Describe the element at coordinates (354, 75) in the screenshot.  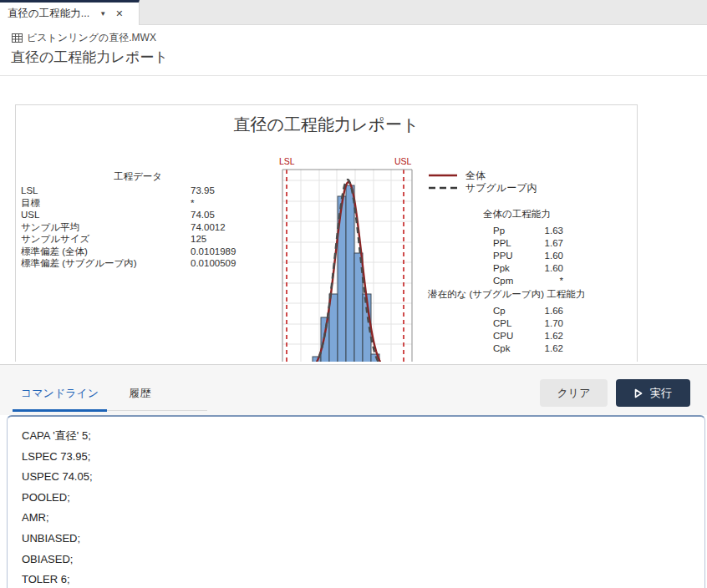
I see `header-divider` at that location.